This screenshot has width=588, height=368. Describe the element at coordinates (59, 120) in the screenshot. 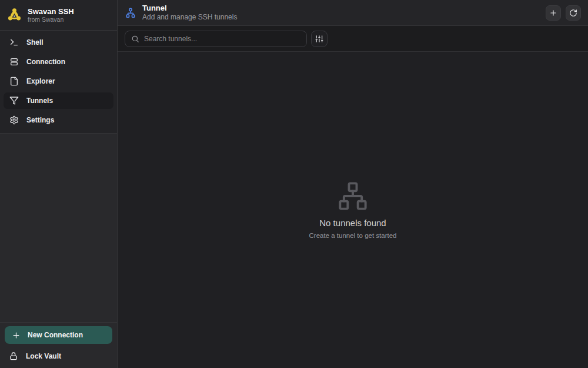

I see `sidebar-item-settings: Settings` at that location.